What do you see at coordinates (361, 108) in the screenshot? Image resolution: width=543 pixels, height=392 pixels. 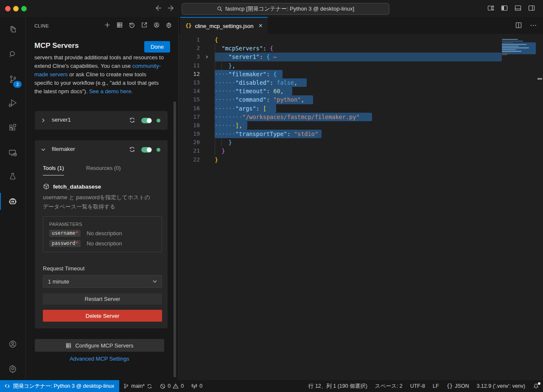 I see `code-line: 16······"args": [` at bounding box center [361, 108].